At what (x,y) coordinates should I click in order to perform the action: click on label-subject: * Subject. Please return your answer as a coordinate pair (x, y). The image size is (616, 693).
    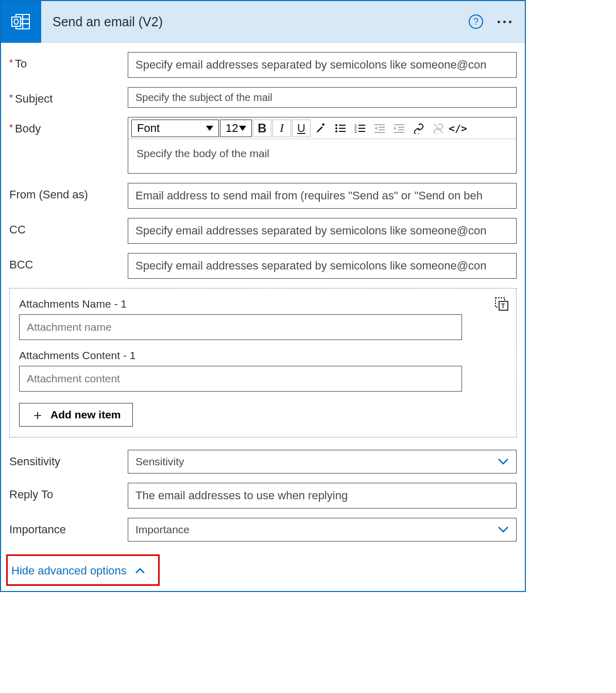
    Looking at the image, I should click on (69, 96).